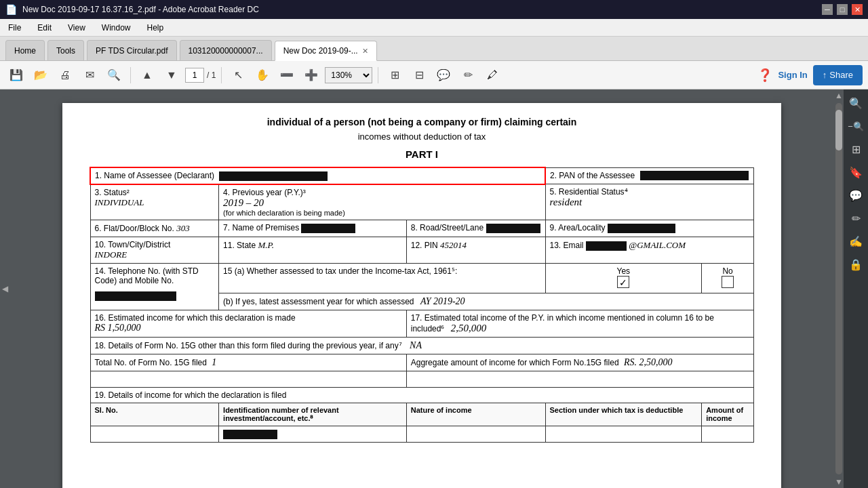  Describe the element at coordinates (281, 414) in the screenshot. I see `col-id-label: Identification number of relevant invest…` at that location.